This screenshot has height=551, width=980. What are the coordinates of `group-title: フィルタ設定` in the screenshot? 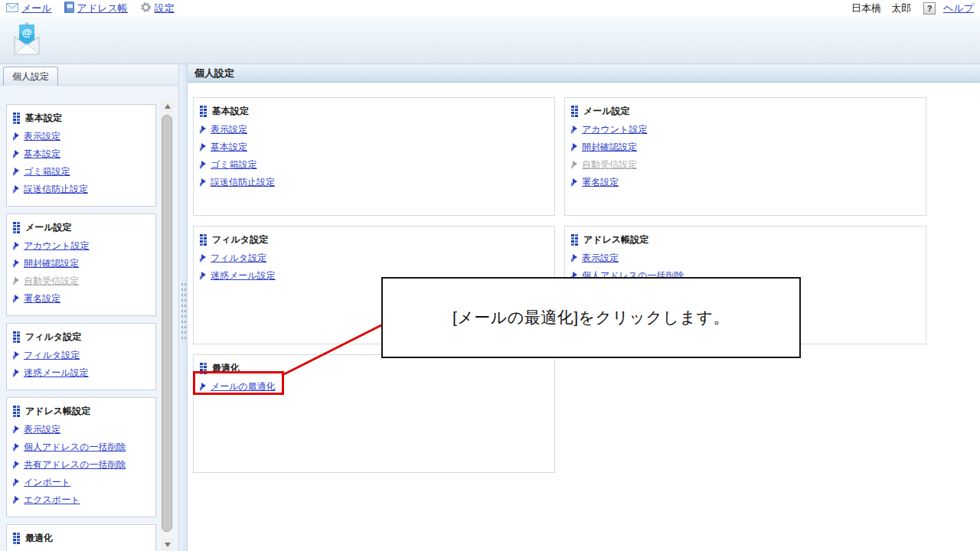 It's located at (374, 240).